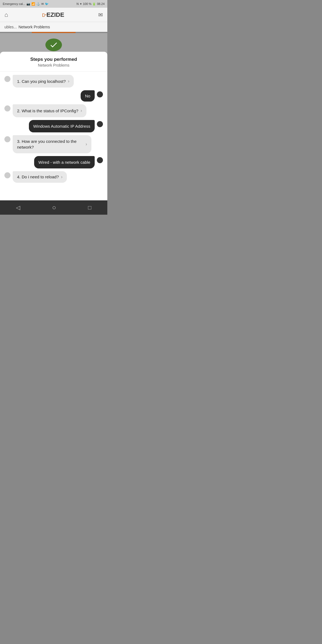 This screenshot has width=322, height=644. I want to click on modal: Steps you performed Network Problems 1. …, so click(54, 126).